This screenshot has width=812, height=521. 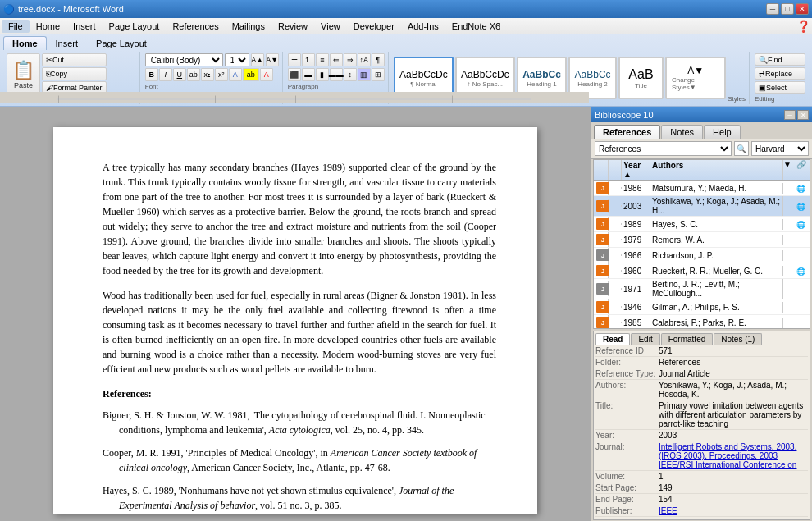 I want to click on decrease-indent-button: ⇐, so click(x=336, y=60).